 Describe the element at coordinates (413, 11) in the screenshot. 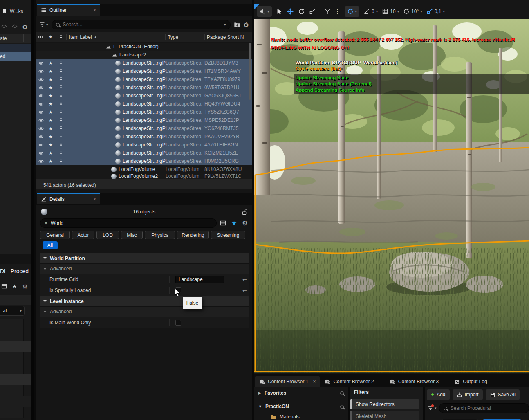

I see `rotation-snap-control: 10° ▾` at that location.